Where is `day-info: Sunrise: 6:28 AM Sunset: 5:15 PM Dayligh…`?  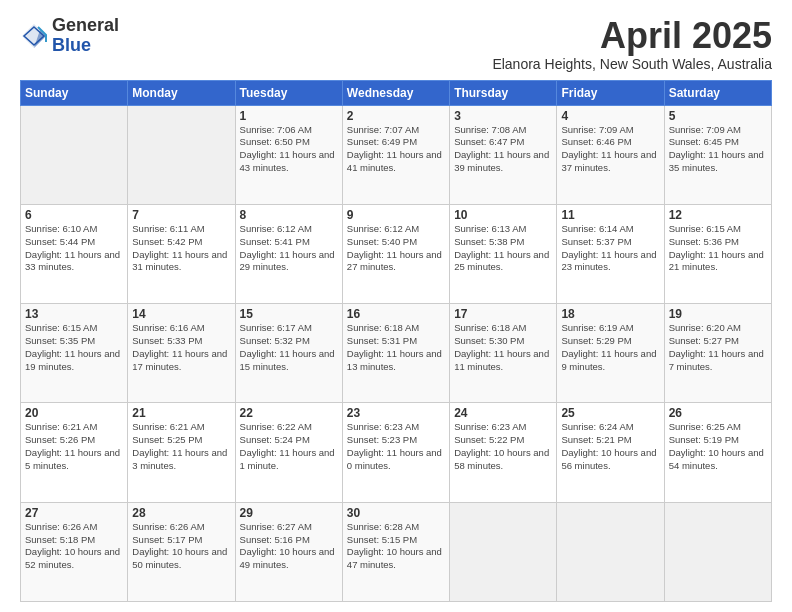
day-info: Sunrise: 6:28 AM Sunset: 5:15 PM Dayligh… is located at coordinates (396, 546).